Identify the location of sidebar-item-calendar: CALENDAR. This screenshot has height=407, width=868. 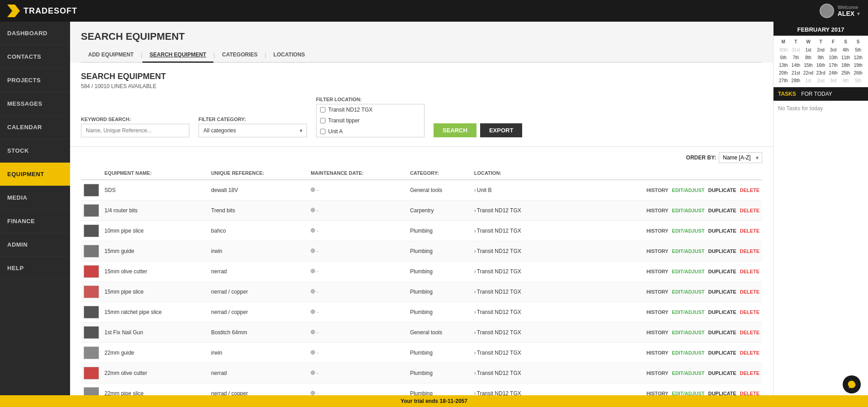
(35, 127).